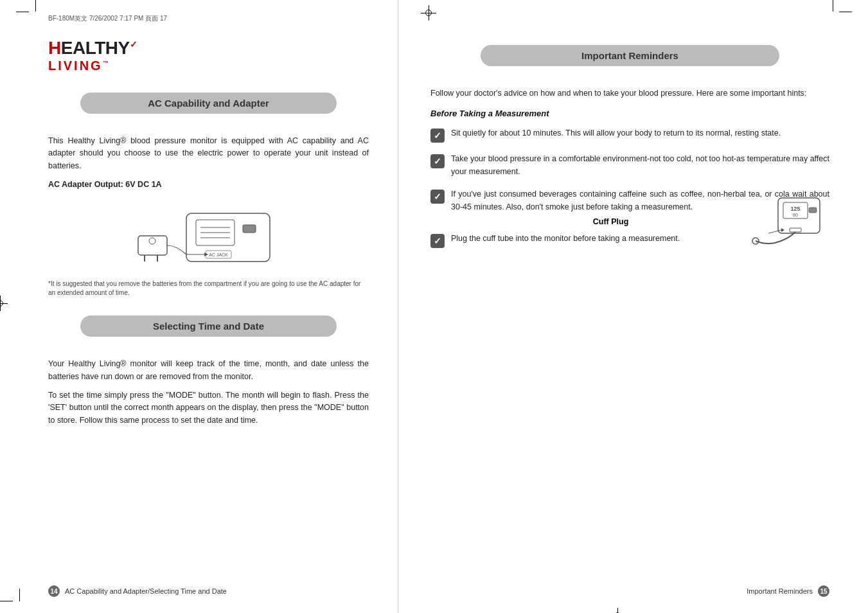 The width and height of the screenshot is (868, 613). Describe the element at coordinates (630, 55) in the screenshot. I see `reminders-header: Important Reminders` at that location.